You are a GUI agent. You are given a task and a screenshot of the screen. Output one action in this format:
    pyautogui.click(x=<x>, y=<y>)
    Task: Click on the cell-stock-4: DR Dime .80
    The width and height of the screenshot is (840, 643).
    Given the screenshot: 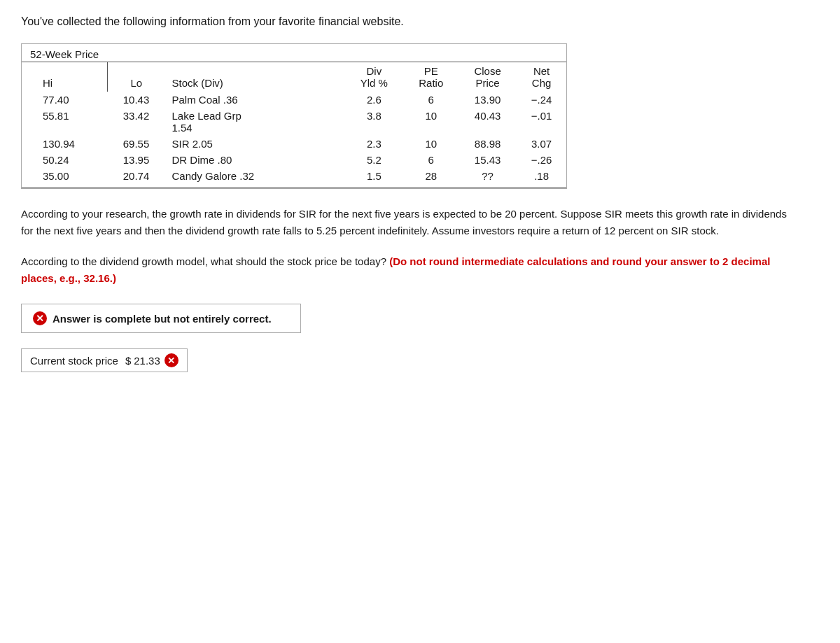 What is the action you would take?
    pyautogui.click(x=255, y=160)
    